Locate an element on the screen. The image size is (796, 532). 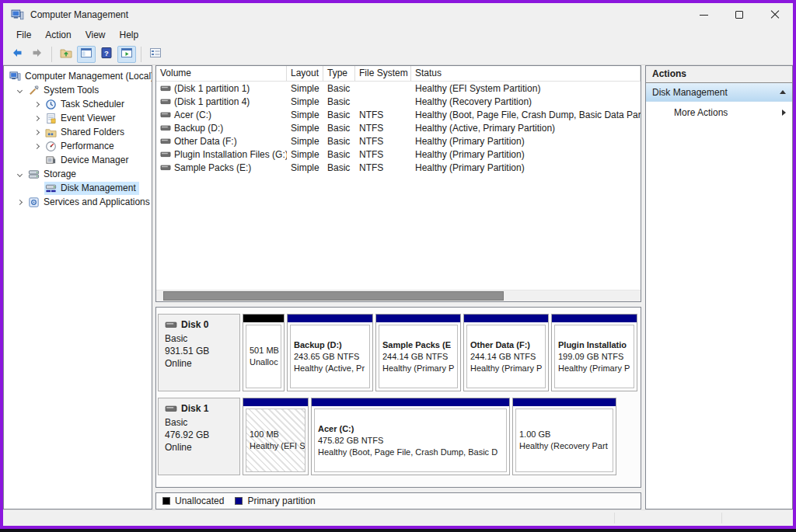
sidebar-item-shared-folders: Shared Folders is located at coordinates (78, 132).